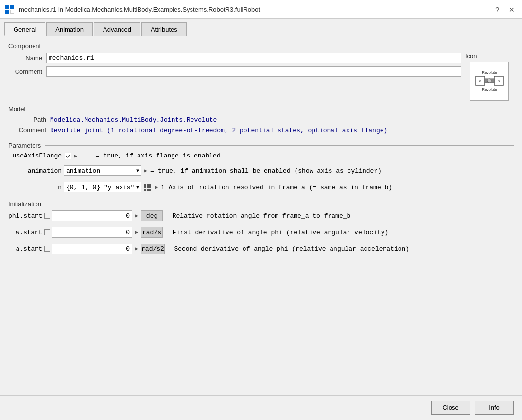  What do you see at coordinates (29, 120) in the screenshot?
I see `model-path-label: Path` at bounding box center [29, 120].